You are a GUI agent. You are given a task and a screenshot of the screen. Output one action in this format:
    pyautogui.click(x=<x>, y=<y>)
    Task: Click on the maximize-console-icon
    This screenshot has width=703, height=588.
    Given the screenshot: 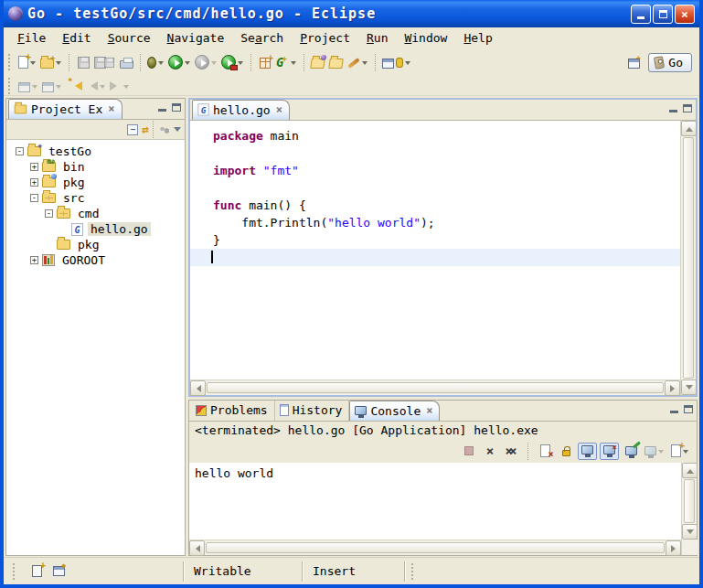 What is the action you would take?
    pyautogui.click(x=688, y=410)
    